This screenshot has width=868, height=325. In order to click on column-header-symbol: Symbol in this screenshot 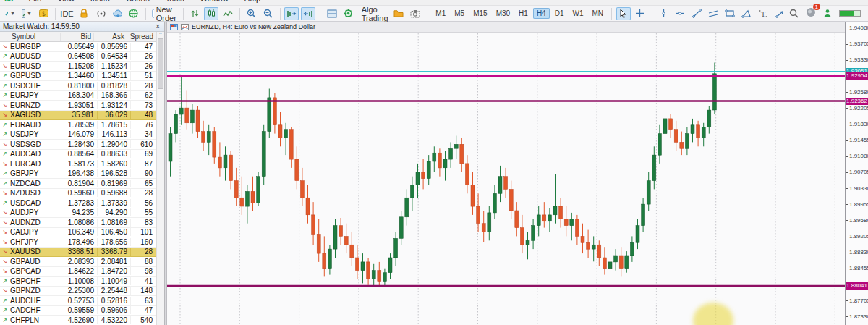, I will do `click(30, 36)`.